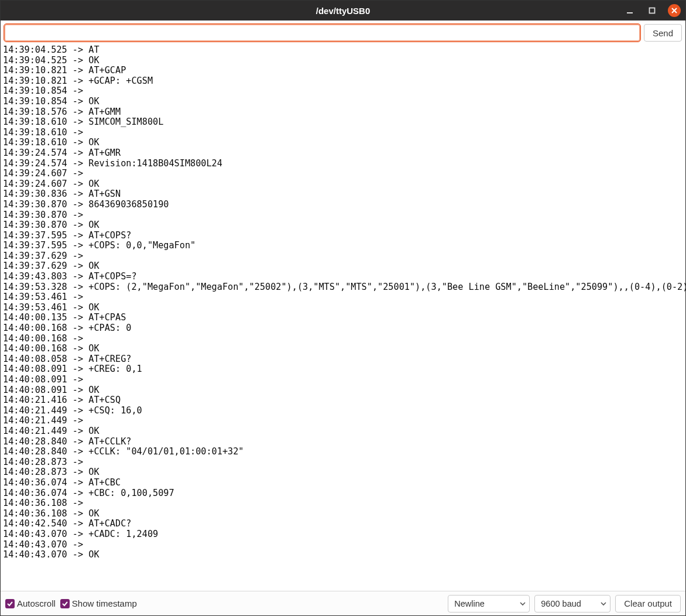  I want to click on baud-select-wrap: 300 baud1200 baud2400 baud4800 baud9600 …, so click(572, 604).